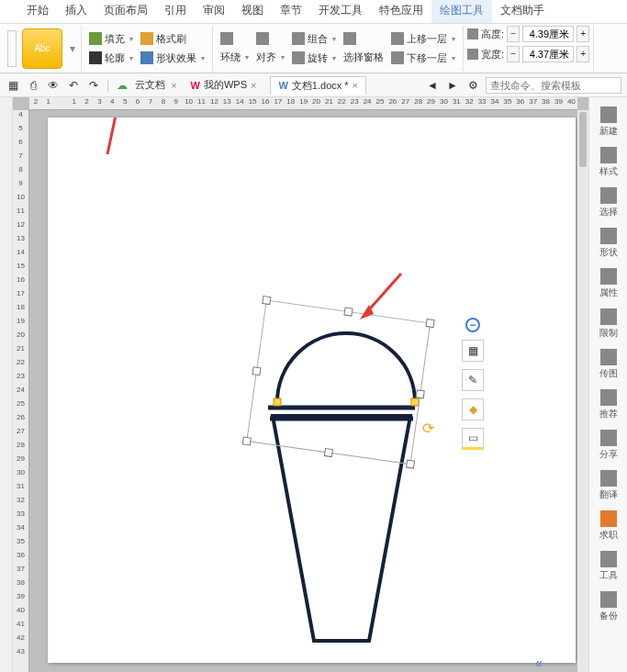  What do you see at coordinates (291, 11) in the screenshot?
I see `tab-section: 章节` at bounding box center [291, 11].